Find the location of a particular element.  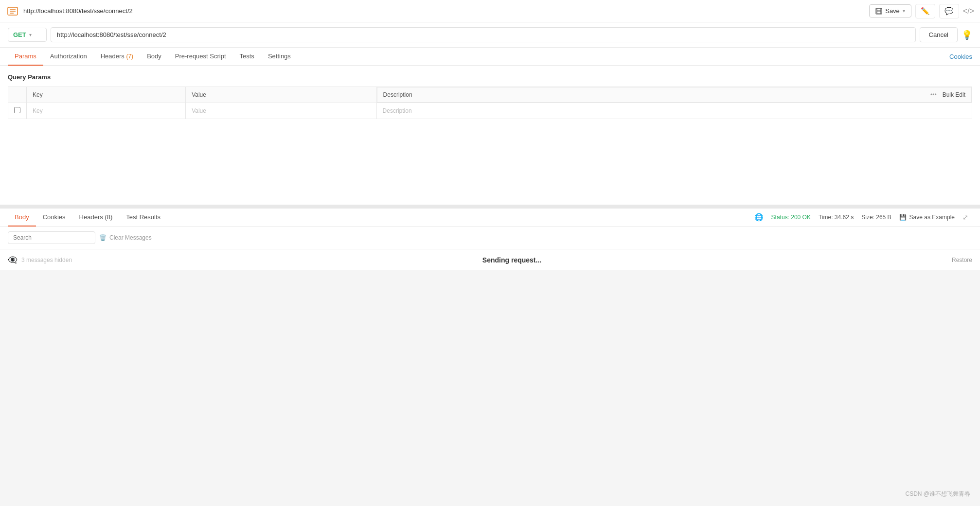

trash-icon: 🗑️ is located at coordinates (103, 238).